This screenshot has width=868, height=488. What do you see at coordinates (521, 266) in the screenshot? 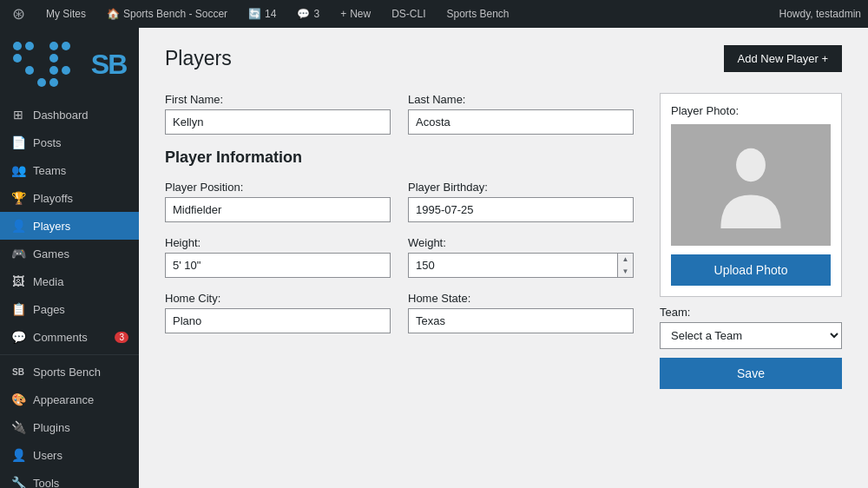
I see `weight-input` at bounding box center [521, 266].